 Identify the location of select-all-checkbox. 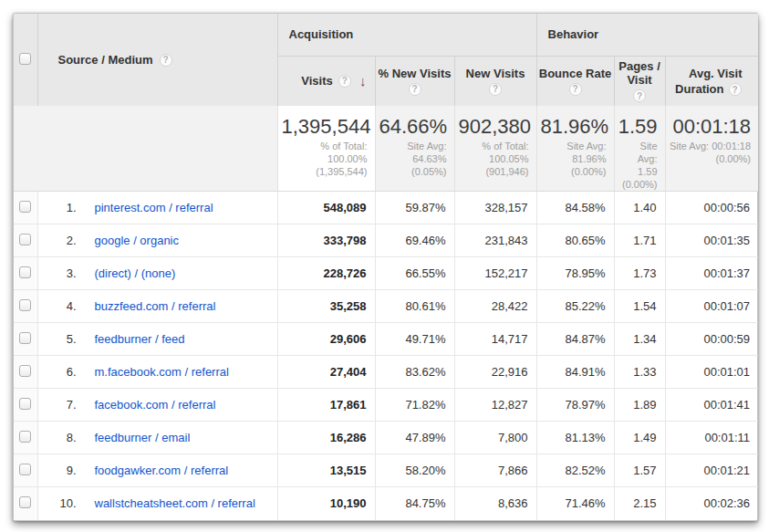
(26, 58).